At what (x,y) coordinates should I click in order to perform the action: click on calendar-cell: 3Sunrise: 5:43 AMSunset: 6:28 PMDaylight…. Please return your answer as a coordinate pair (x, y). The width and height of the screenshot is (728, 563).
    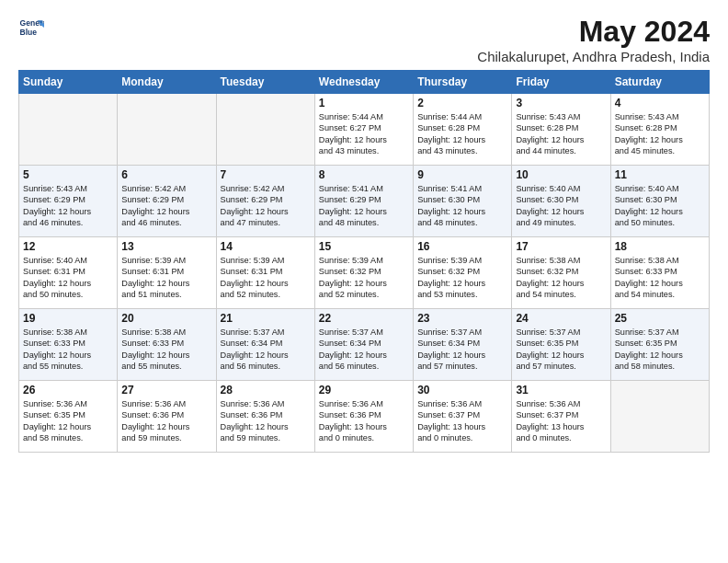
    Looking at the image, I should click on (561, 130).